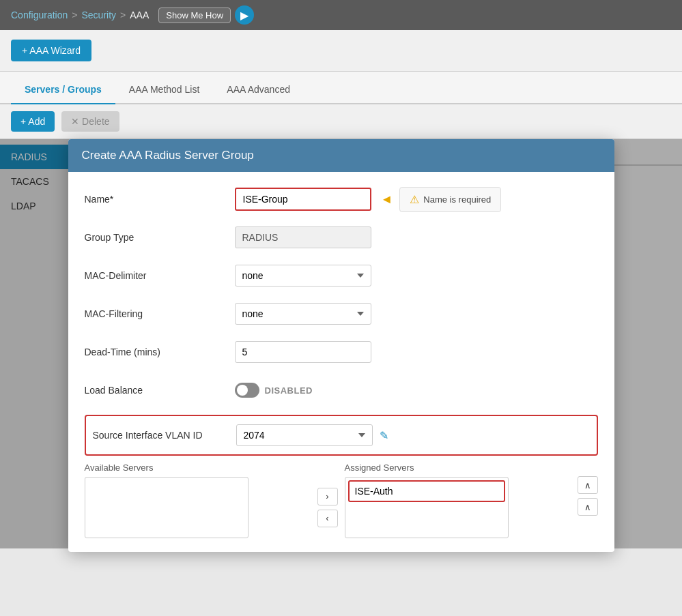  Describe the element at coordinates (341, 390) in the screenshot. I see `load-balance-form-row: Load Balance DISABLED` at that location.